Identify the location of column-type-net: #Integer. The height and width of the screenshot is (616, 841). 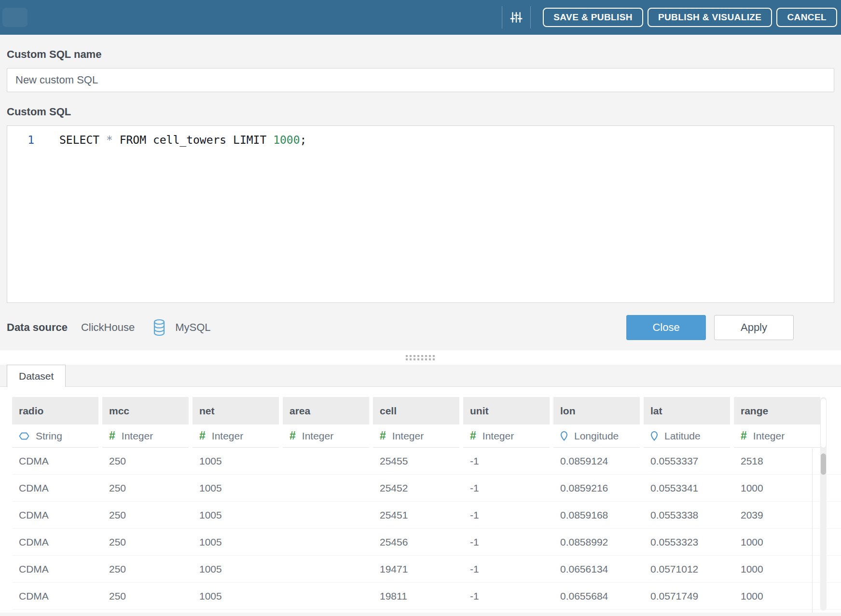
(235, 436).